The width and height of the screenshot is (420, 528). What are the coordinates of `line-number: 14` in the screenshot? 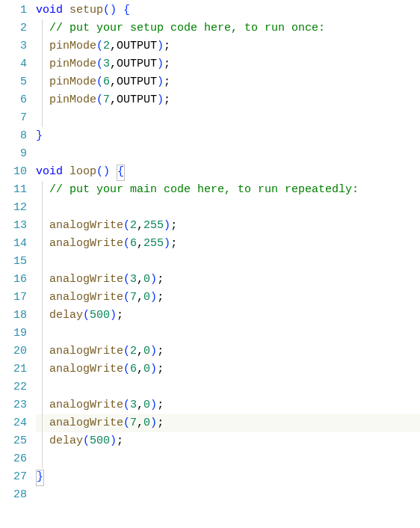 It's located at (13, 244).